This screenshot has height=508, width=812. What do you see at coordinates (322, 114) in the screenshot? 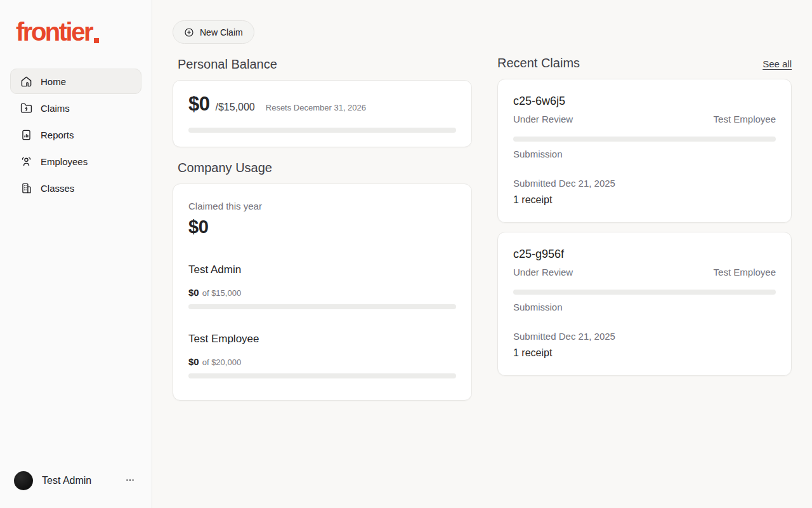
I see `personal-balance-card: $0 /$15,000 Resets December 31, 2026` at bounding box center [322, 114].